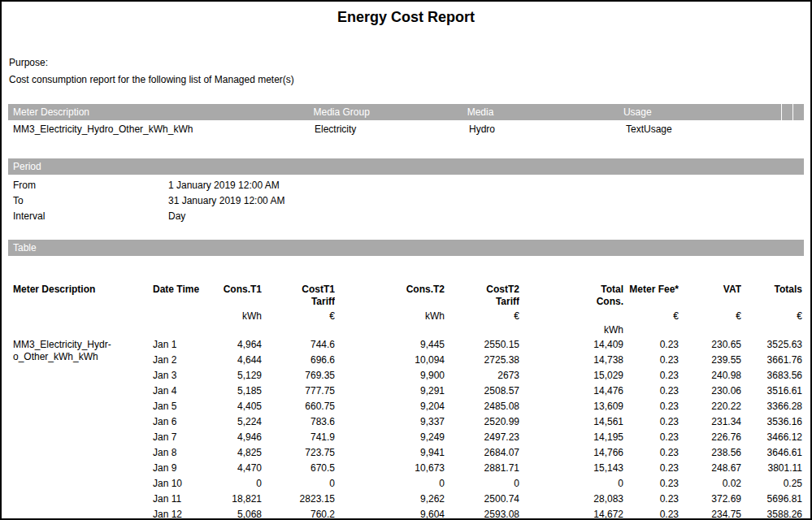 The image size is (812, 520). Describe the element at coordinates (548, 128) in the screenshot. I see `media-value: Hydro` at that location.